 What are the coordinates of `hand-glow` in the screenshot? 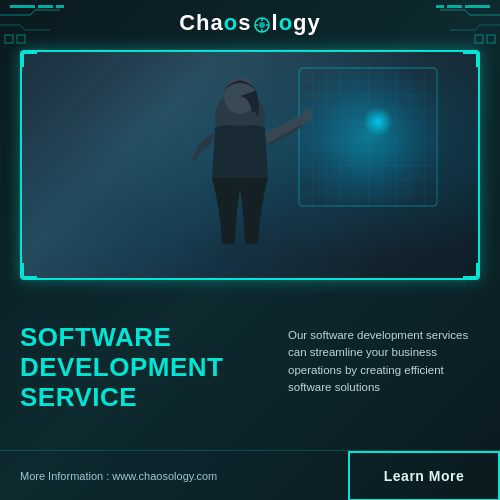 It's located at (378, 122).